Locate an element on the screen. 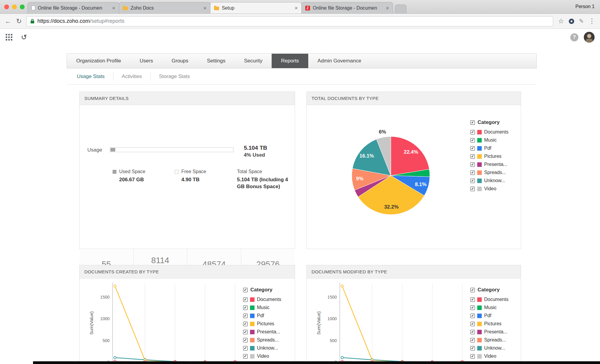 The image size is (600, 364). close-window-button is located at coordinates (7, 7).